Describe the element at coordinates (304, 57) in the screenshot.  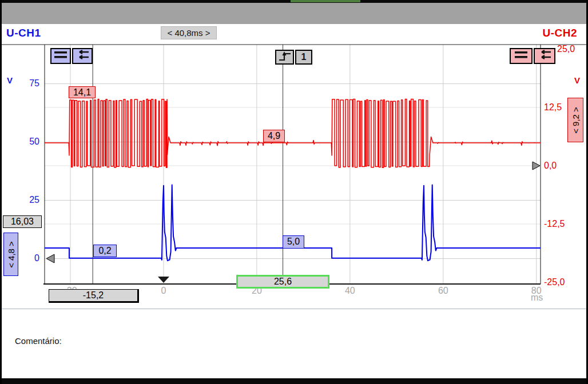
I see `trigger-source-button: 1` at that location.